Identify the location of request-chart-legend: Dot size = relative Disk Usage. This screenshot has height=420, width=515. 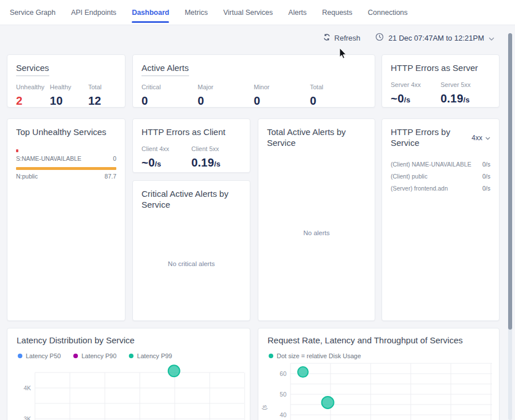
(315, 356).